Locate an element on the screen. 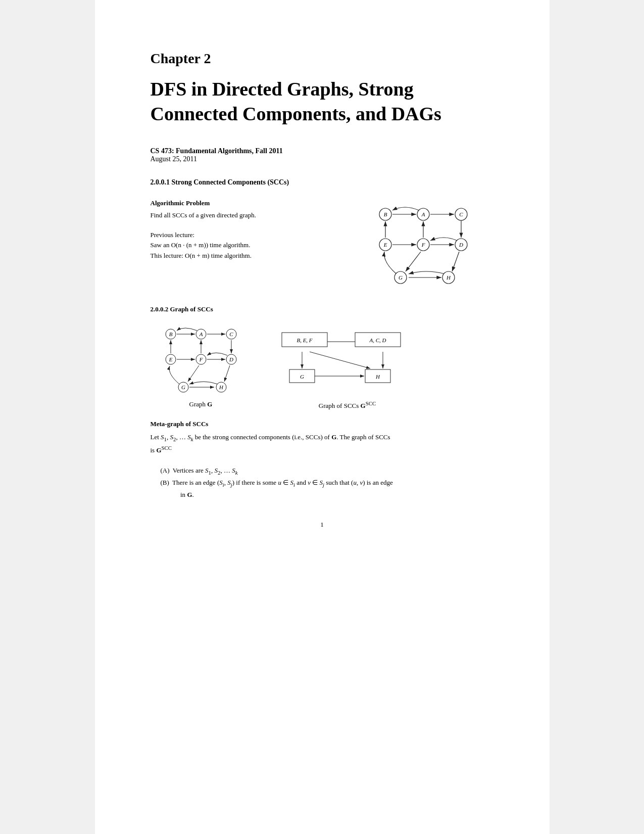 The width and height of the screenshot is (644, 834). meta-text1: Let S1, S2, … Sk be the strong connected… is located at coordinates (322, 444).